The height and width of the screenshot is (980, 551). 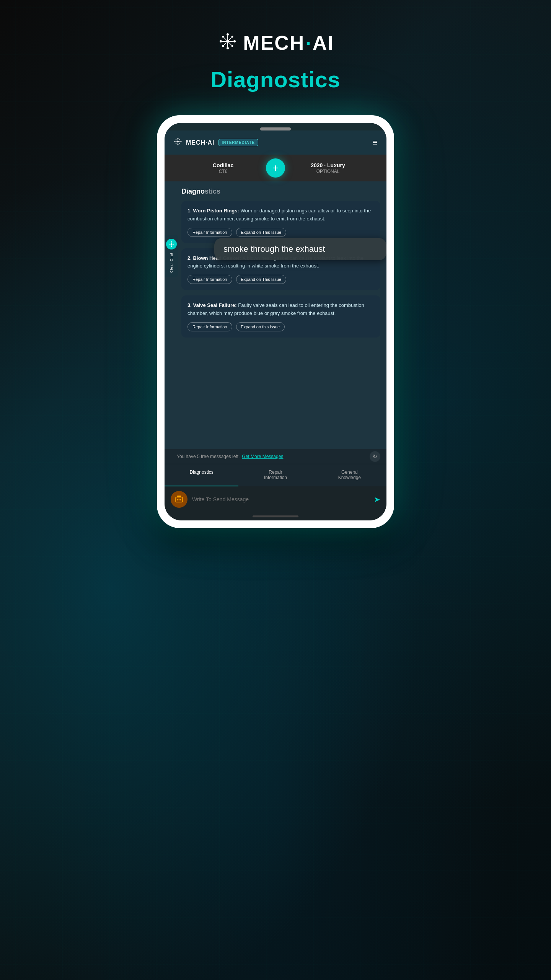 I want to click on messages-left-text: You have 5 free messages left., so click(x=208, y=457).